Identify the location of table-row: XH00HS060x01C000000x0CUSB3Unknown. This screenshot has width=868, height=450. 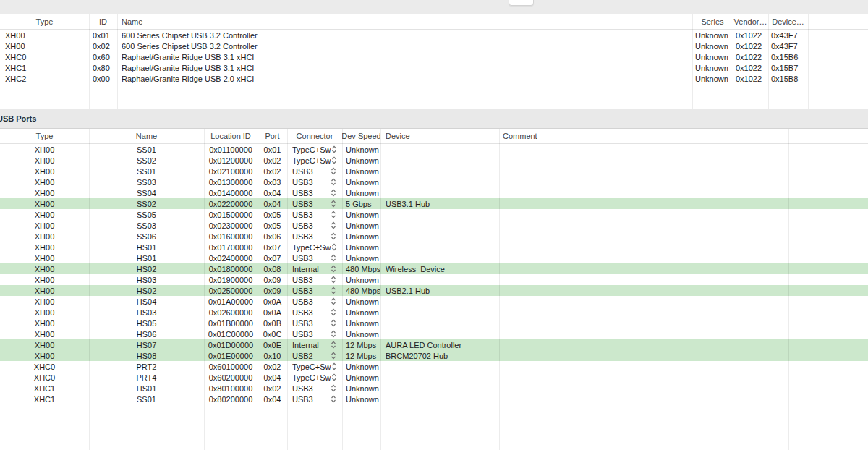
(434, 334).